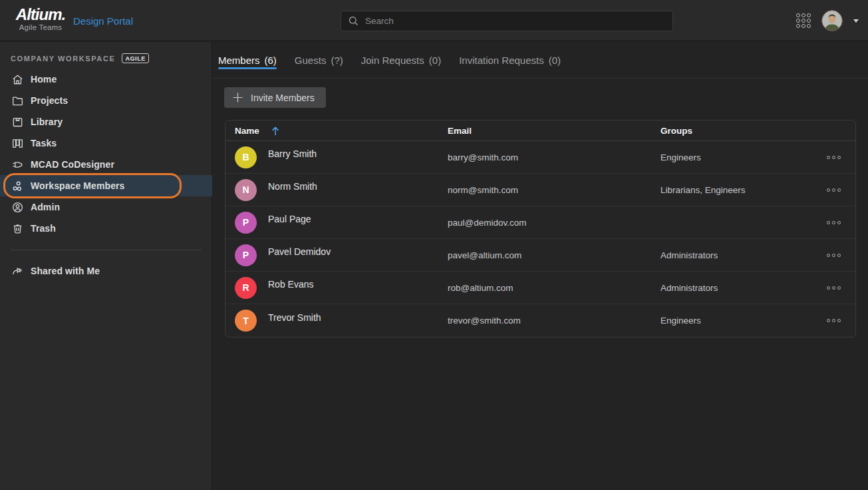 Image resolution: width=868 pixels, height=490 pixels. Describe the element at coordinates (832, 21) in the screenshot. I see `user-avatar-photo` at that location.